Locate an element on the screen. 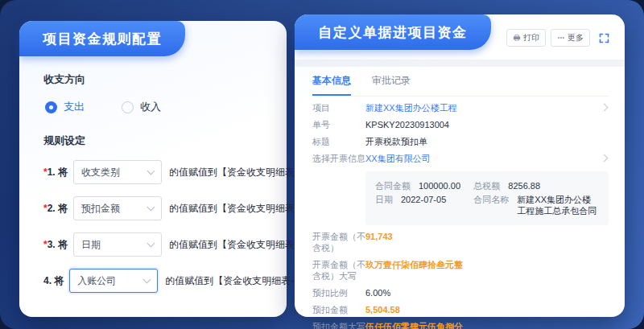  field-label: 标题 is located at coordinates (339, 142).